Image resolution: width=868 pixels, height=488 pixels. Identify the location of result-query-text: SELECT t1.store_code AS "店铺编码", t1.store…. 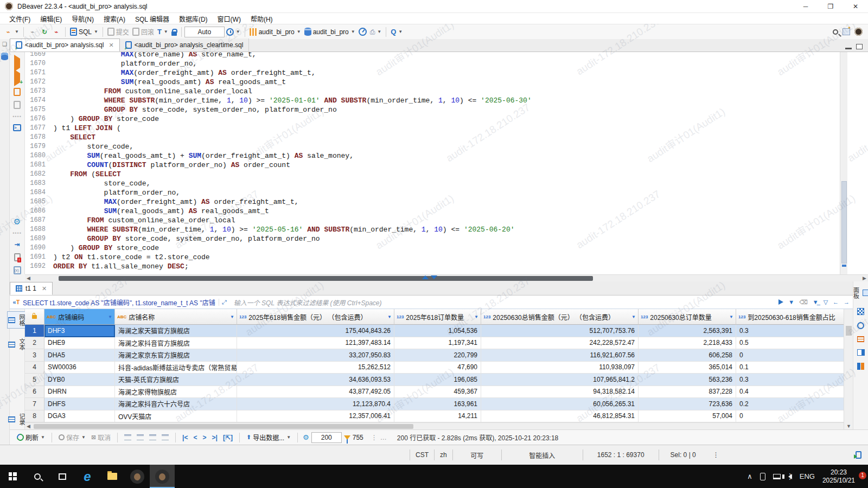
(119, 303).